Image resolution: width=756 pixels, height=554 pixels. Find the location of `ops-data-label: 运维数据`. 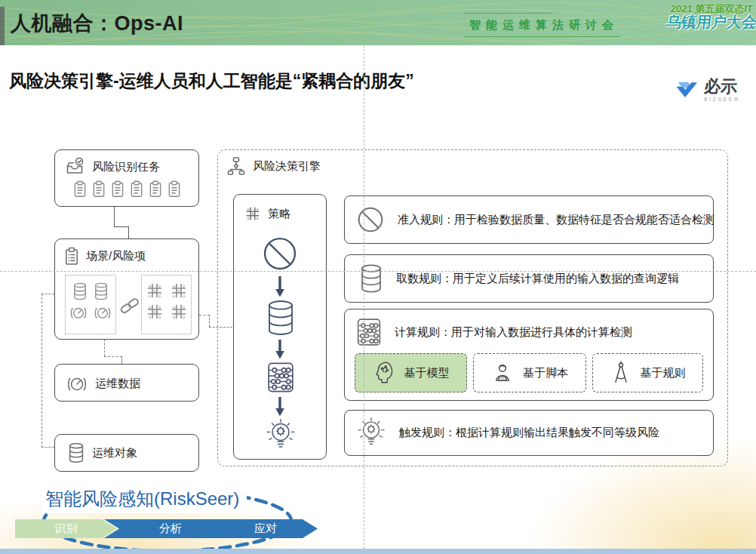

ops-data-label: 运维数据 is located at coordinates (118, 383).